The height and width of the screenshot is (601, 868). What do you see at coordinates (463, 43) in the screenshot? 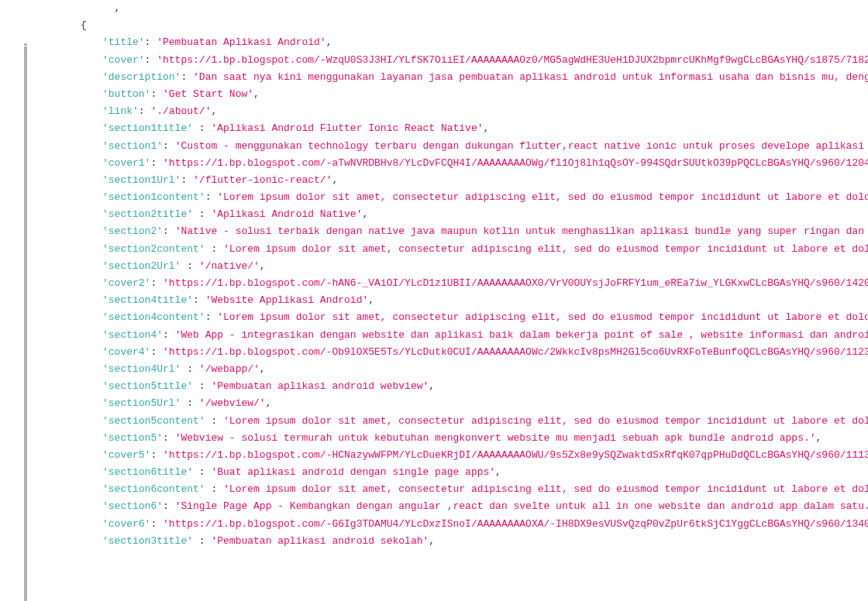
I see `code-line: 'title': 'Pembuatan Aplikasi Android',` at bounding box center [463, 43].